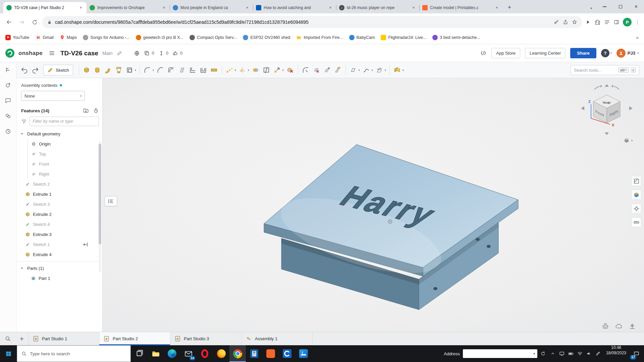 This screenshot has height=362, width=644. Describe the element at coordinates (100, 207) in the screenshot. I see `panel-scrollbar` at that location.